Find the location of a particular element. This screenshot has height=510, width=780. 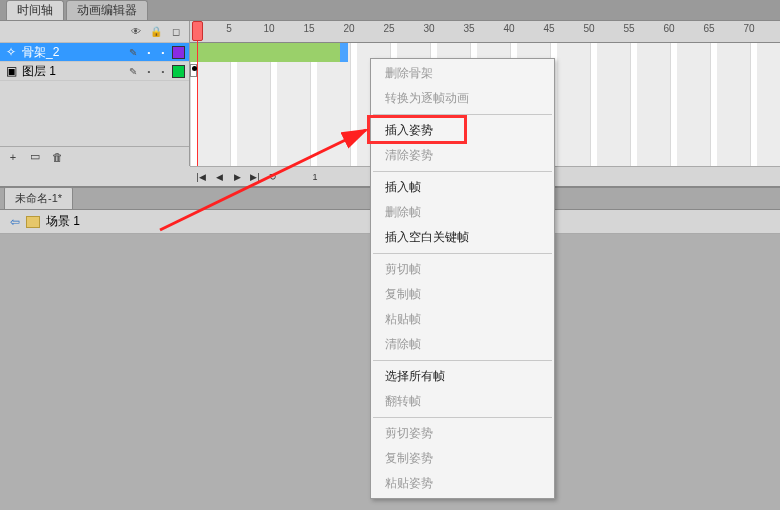

step-back-button: ◀ is located at coordinates (219, 177).